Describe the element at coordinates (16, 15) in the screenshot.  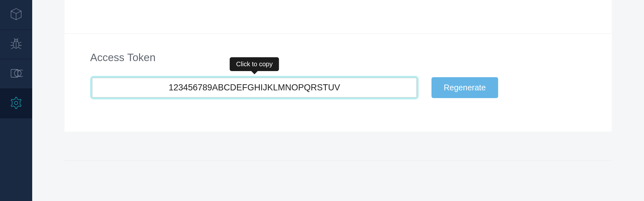
I see `sidebar-item-box` at that location.